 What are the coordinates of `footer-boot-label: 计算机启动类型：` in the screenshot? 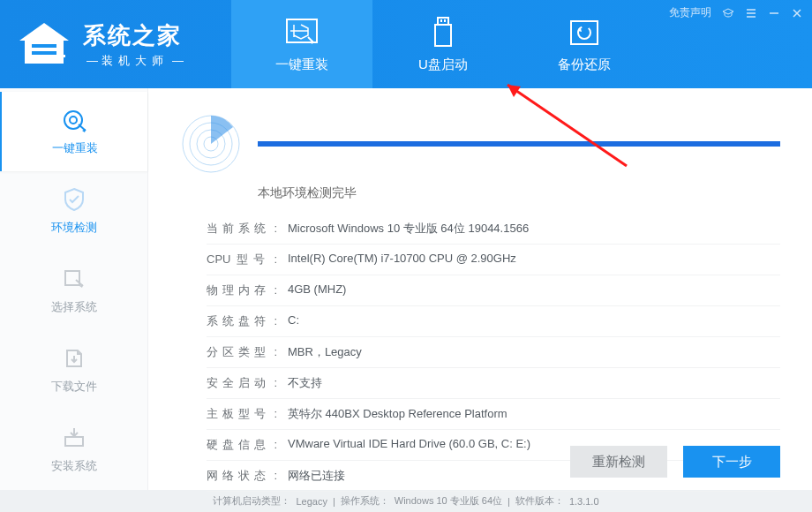 It's located at (252, 501).